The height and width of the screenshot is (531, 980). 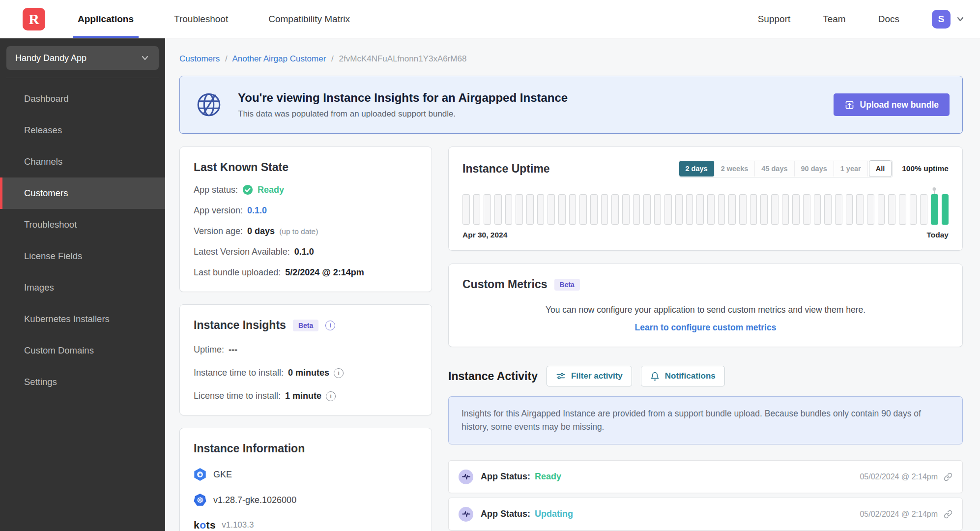 I want to click on event-timestamp: 05/02/2024 @ 2:14pm, so click(x=898, y=514).